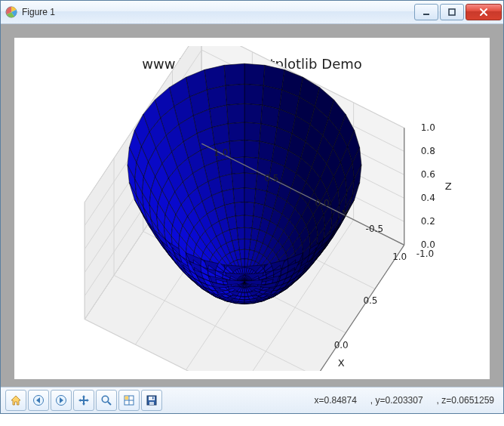  Describe the element at coordinates (452, 12) in the screenshot. I see `maximize-button` at that location.